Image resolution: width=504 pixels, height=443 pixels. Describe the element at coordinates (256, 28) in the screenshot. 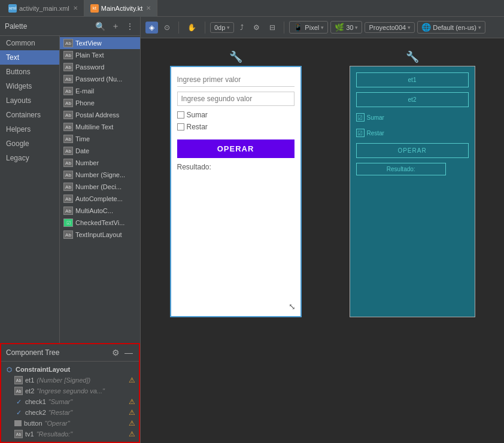

I see `settings-btn: ⚙` at that location.